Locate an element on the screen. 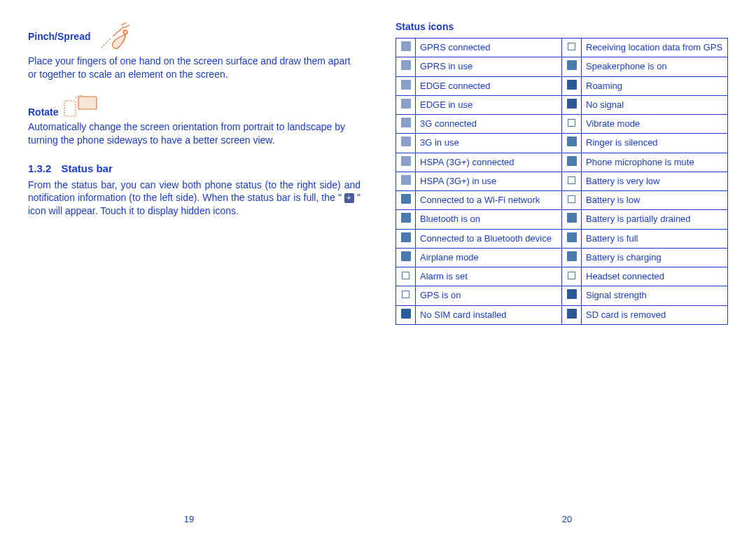  status-label: Connected to a Wi-Fi network is located at coordinates (489, 200).